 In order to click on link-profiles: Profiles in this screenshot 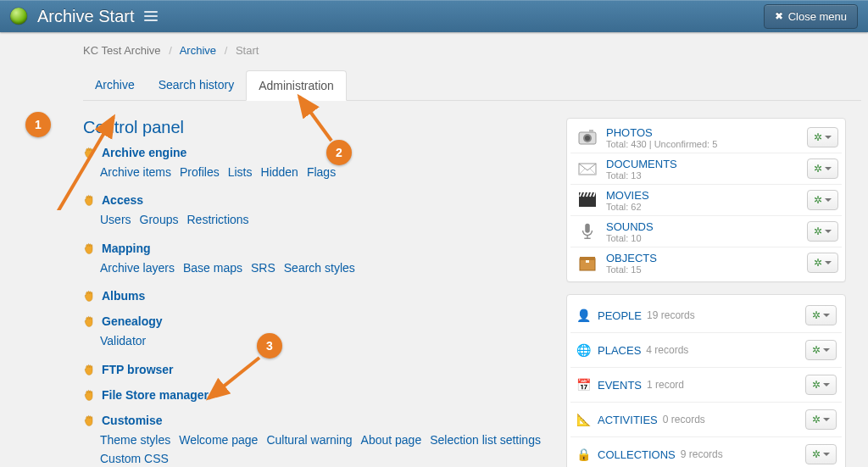, I will do `click(200, 172)`.